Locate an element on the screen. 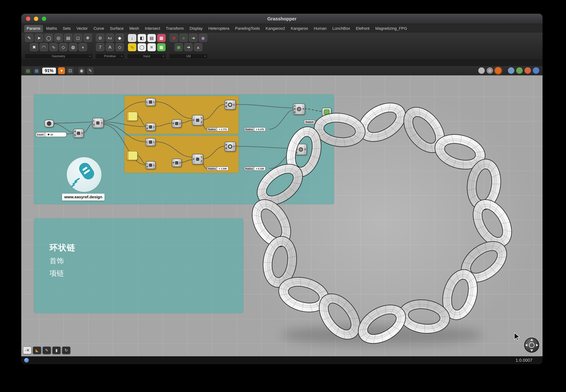 The image size is (566, 392). menu-tab: Sets is located at coordinates (67, 28).